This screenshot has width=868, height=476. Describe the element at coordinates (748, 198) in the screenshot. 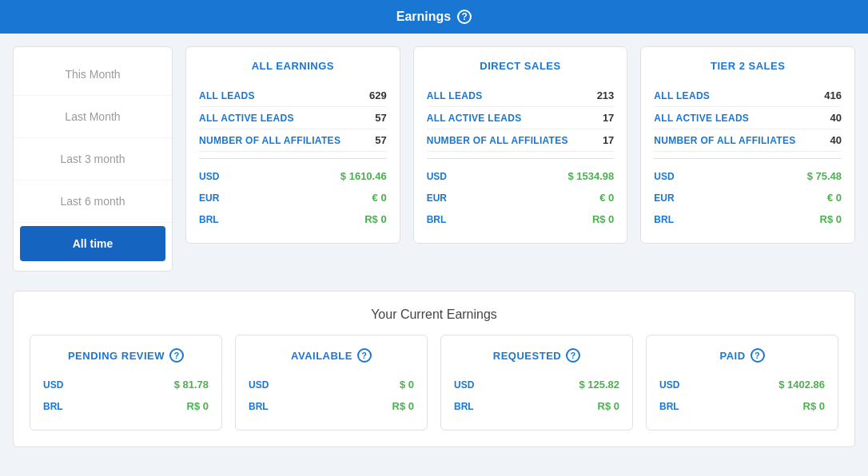

I see `tier2-sales-eur-row: EUR € 0` at that location.